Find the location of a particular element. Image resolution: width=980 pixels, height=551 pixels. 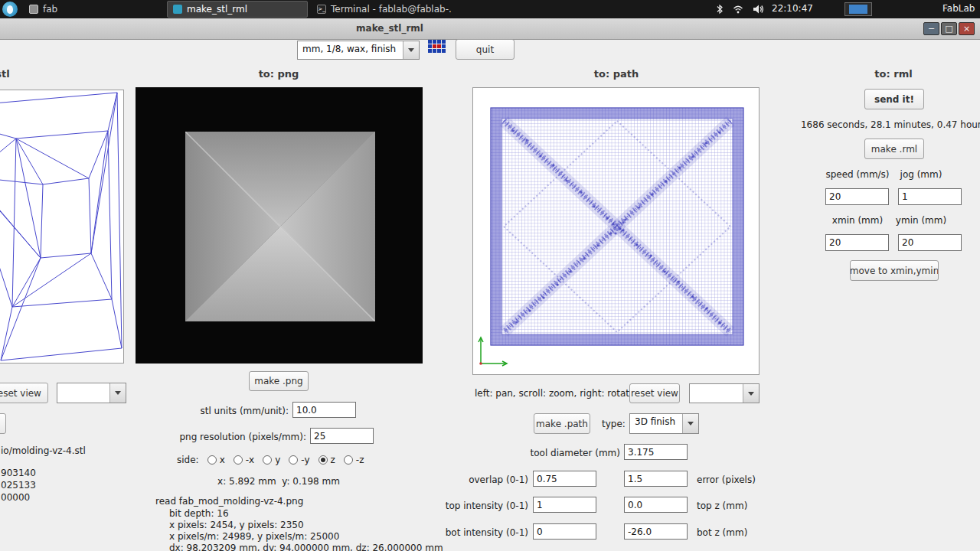

tool-diameter-label: tool diameter (mm) is located at coordinates (576, 453).